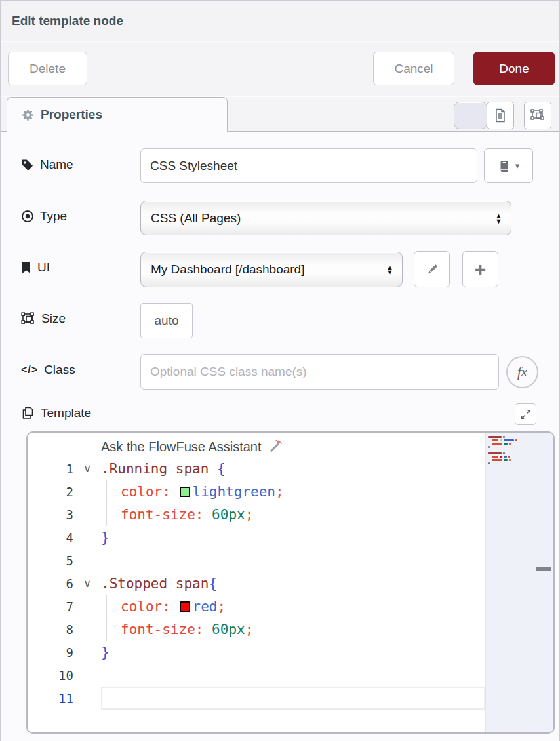 This screenshot has height=741, width=560. I want to click on template-field-label: Template, so click(56, 413).